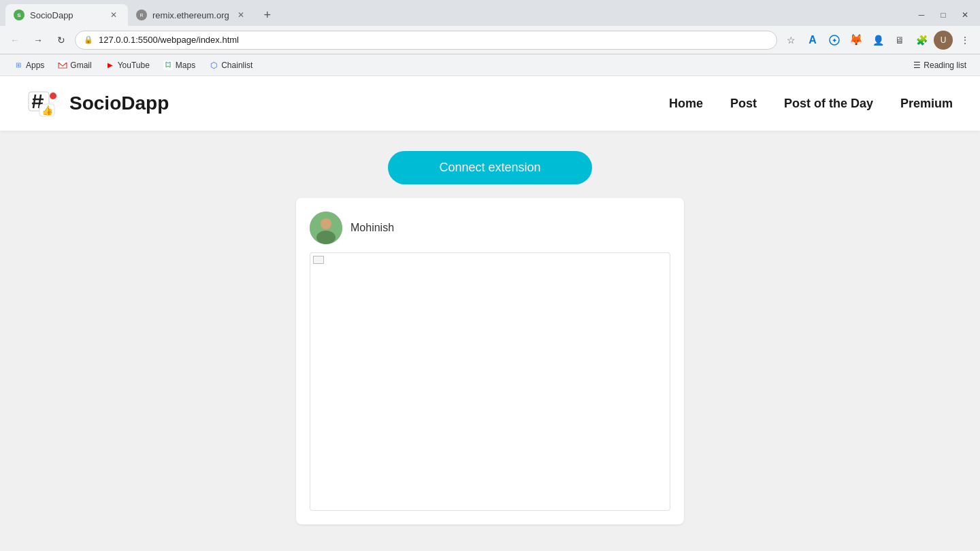 This screenshot has height=551, width=980. Describe the element at coordinates (119, 103) in the screenshot. I see `app-title: SocioDapp` at that location.